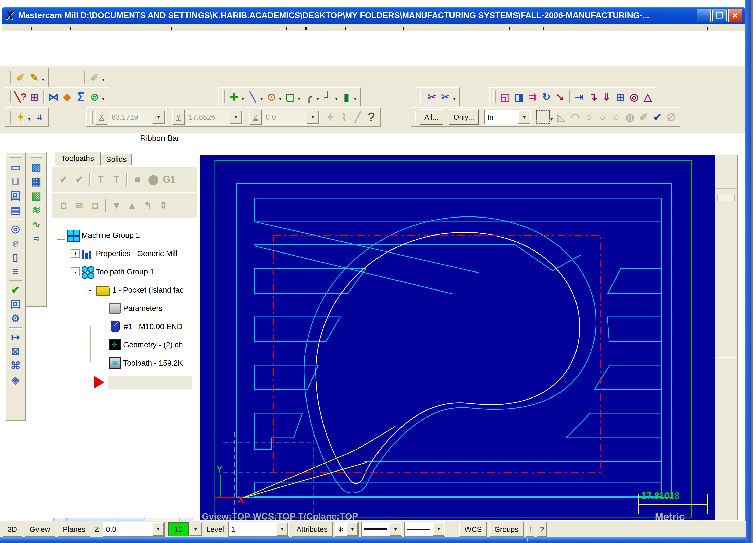 Image resolution: width=756 pixels, height=543 pixels. I want to click on question-button: ?, so click(542, 529).